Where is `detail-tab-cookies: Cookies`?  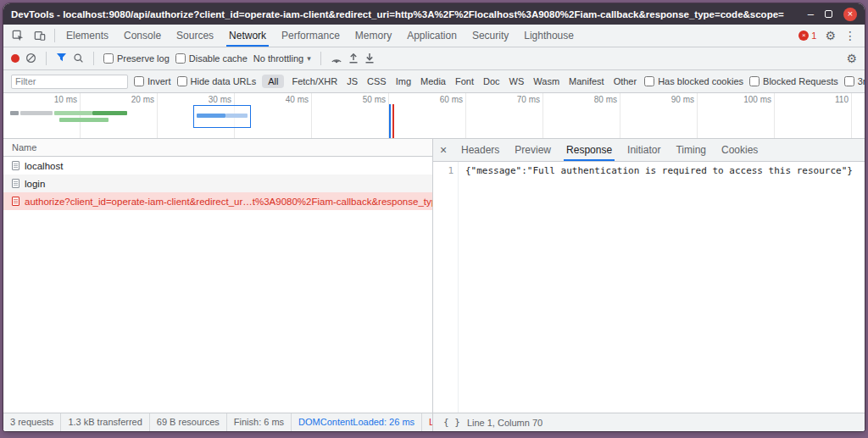 detail-tab-cookies: Cookies is located at coordinates (739, 150).